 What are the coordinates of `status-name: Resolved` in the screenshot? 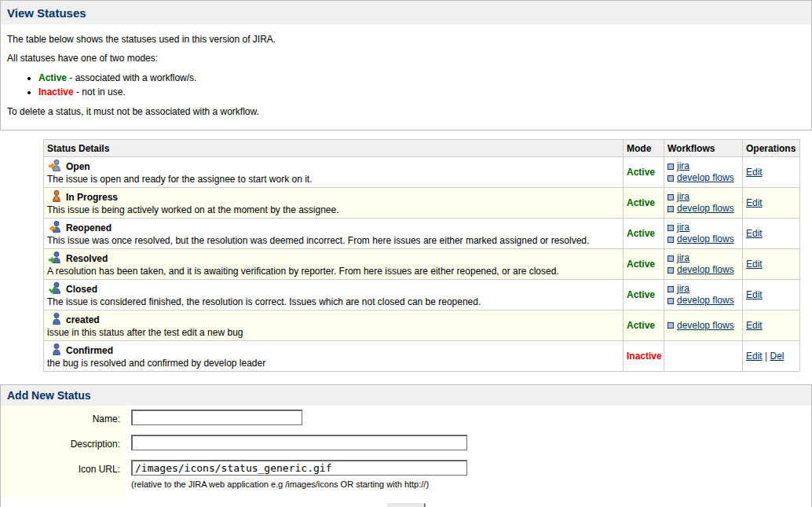 It's located at (86, 259).